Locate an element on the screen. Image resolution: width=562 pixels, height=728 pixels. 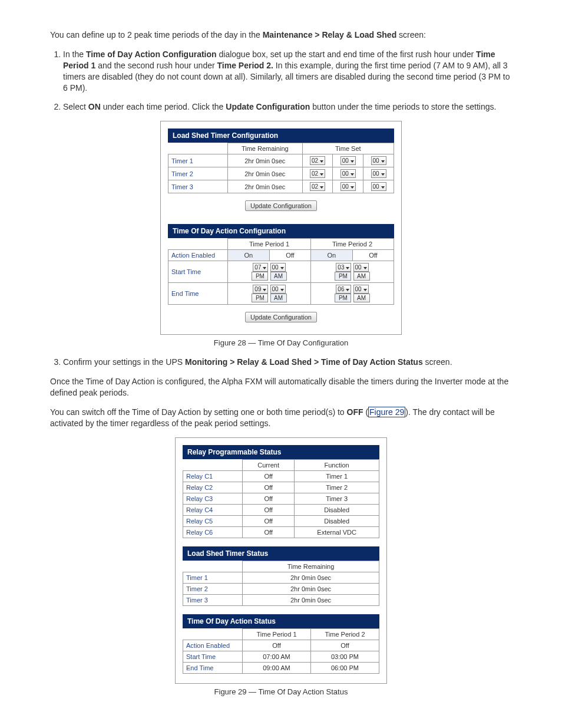
tp2-st-h: 03 is located at coordinates (343, 268).